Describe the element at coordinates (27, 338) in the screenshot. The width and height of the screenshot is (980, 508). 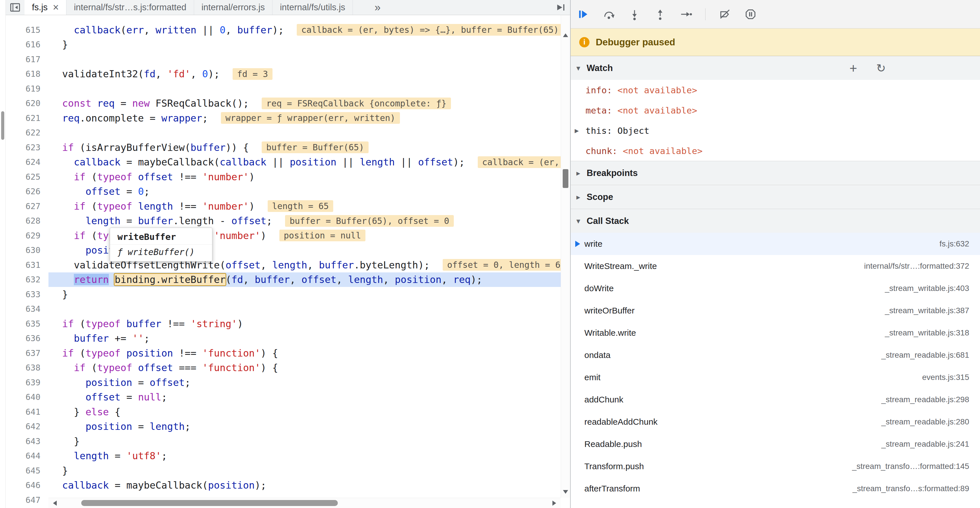
I see `line-number: 636` at that location.